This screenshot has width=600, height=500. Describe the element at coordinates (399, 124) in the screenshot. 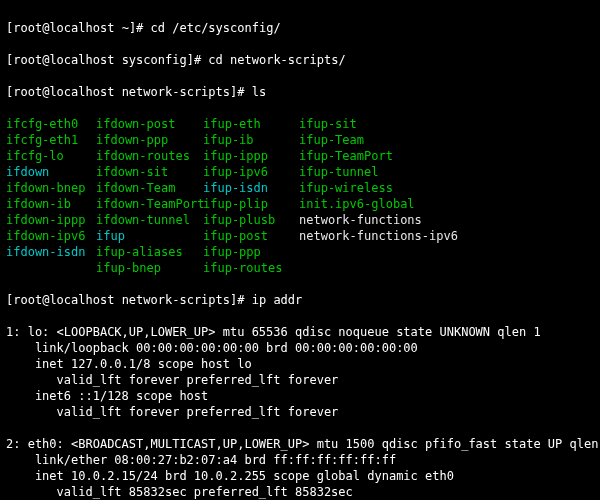

I see `ls-item: ifup-sit` at that location.